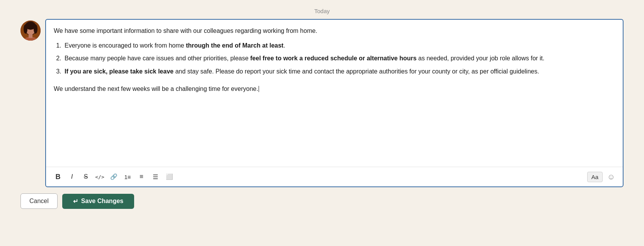  What do you see at coordinates (39, 201) in the screenshot?
I see `cancel-button: Cancel` at bounding box center [39, 201].